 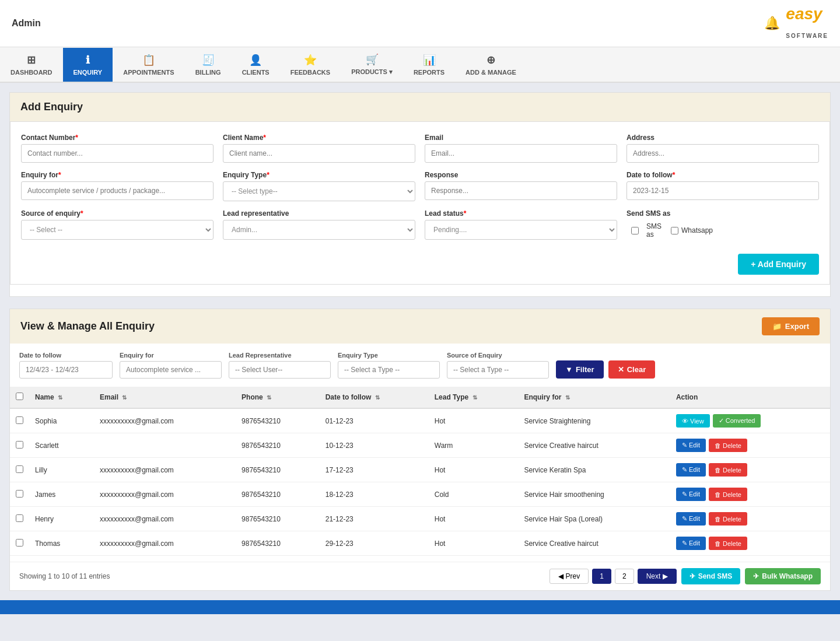 What do you see at coordinates (388, 365) in the screenshot?
I see `enq-type-filter-group: Enquiry Type` at bounding box center [388, 365].